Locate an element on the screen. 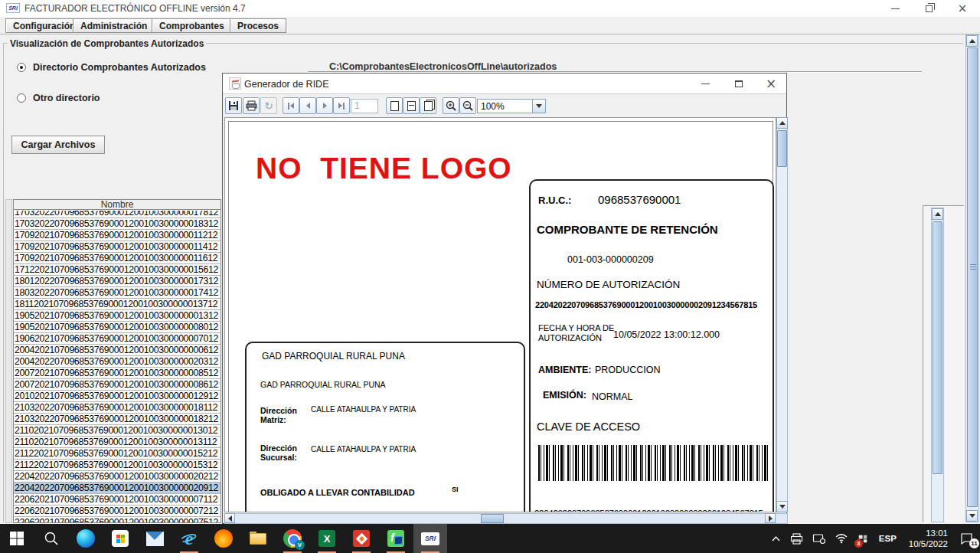 Image resolution: width=980 pixels, height=553 pixels. table-row: 2206202107096853769000120010030000000721… is located at coordinates (118, 512).